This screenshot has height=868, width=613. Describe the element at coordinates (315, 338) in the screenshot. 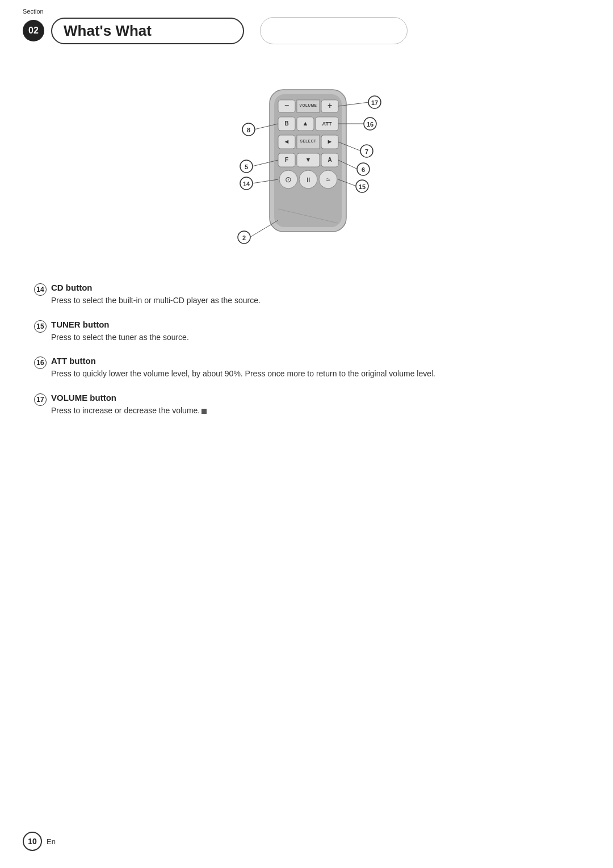

I see `desc-text-tuner: Press to select the tuner as the source.` at that location.